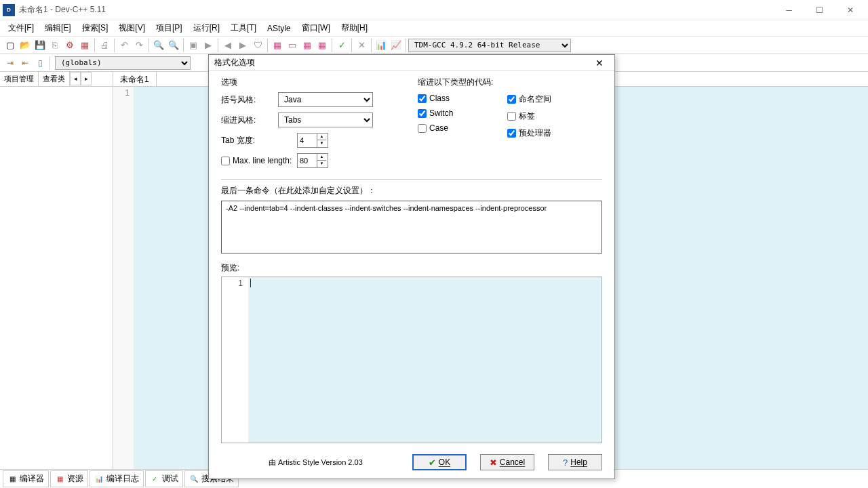 This screenshot has height=488, width=868. Describe the element at coordinates (40, 63) in the screenshot. I see `bookmark2-icon: ▯` at that location.